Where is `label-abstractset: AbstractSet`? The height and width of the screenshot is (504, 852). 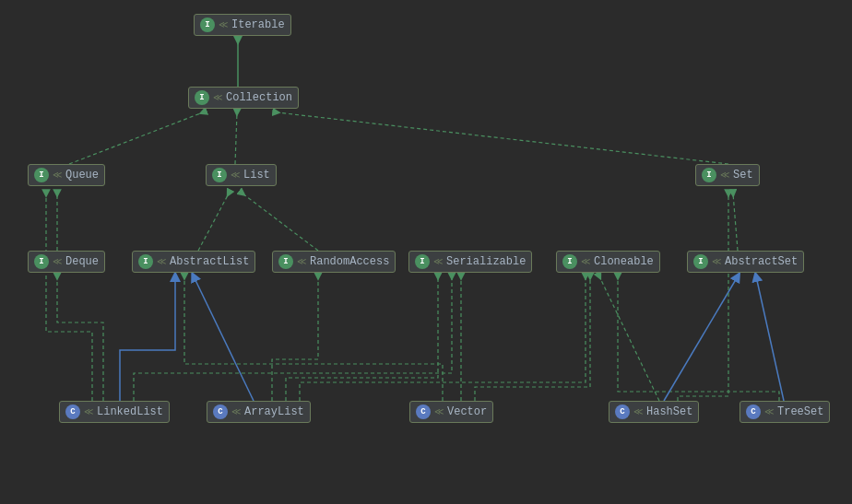 label-abstractset: AbstractSet is located at coordinates (762, 262).